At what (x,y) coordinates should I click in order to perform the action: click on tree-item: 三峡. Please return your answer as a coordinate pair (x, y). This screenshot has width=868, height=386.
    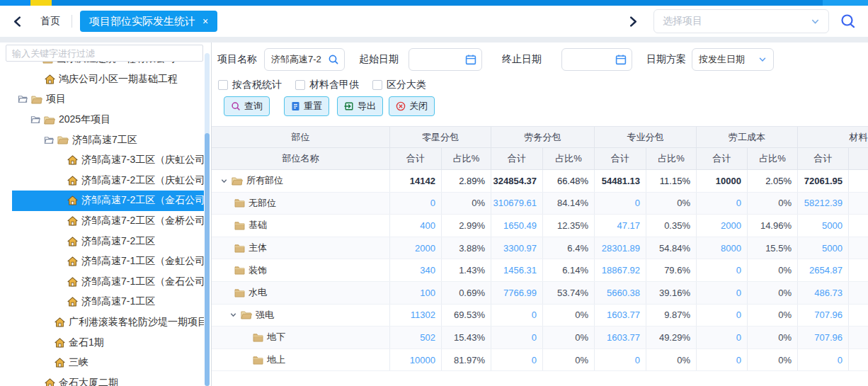
    Looking at the image, I should click on (102, 363).